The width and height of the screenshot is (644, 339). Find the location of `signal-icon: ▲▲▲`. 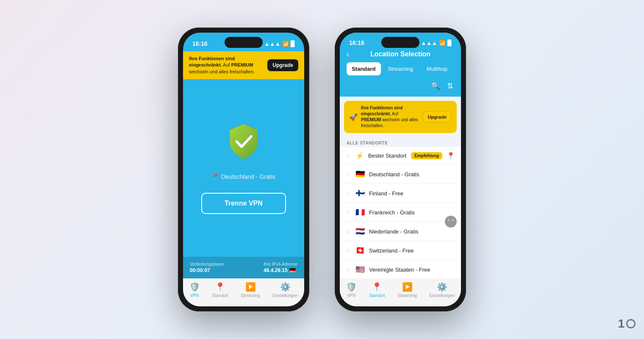

signal-icon: ▲▲▲ is located at coordinates (272, 44).